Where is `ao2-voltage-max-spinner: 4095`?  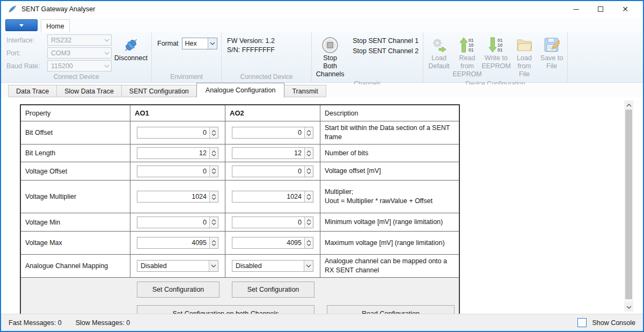
ao2-voltage-max-spinner: 4095 is located at coordinates (273, 243).